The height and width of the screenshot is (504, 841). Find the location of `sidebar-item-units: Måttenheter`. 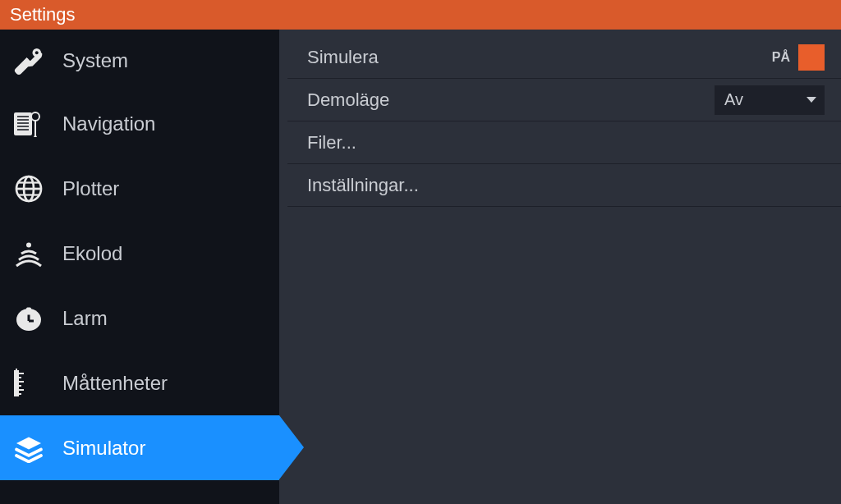

sidebar-item-units: Måttenheter is located at coordinates (140, 383).